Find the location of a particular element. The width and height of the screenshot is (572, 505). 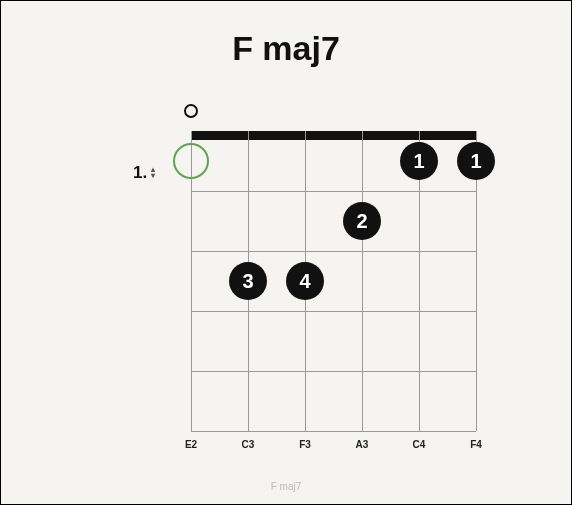

fret-stepper: ▴ ▾ is located at coordinates (153, 173).